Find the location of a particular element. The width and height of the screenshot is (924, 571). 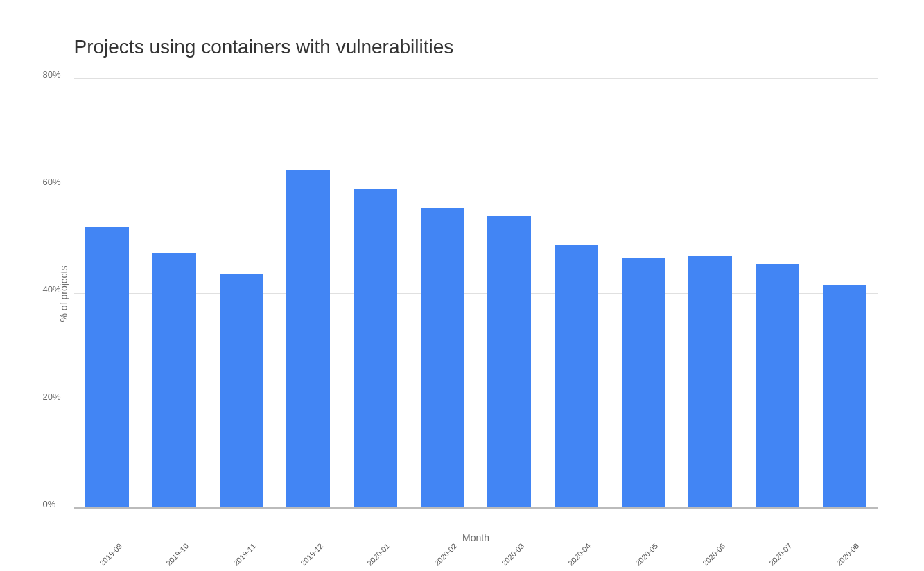

bar-group: 2019-10 is located at coordinates (175, 294).